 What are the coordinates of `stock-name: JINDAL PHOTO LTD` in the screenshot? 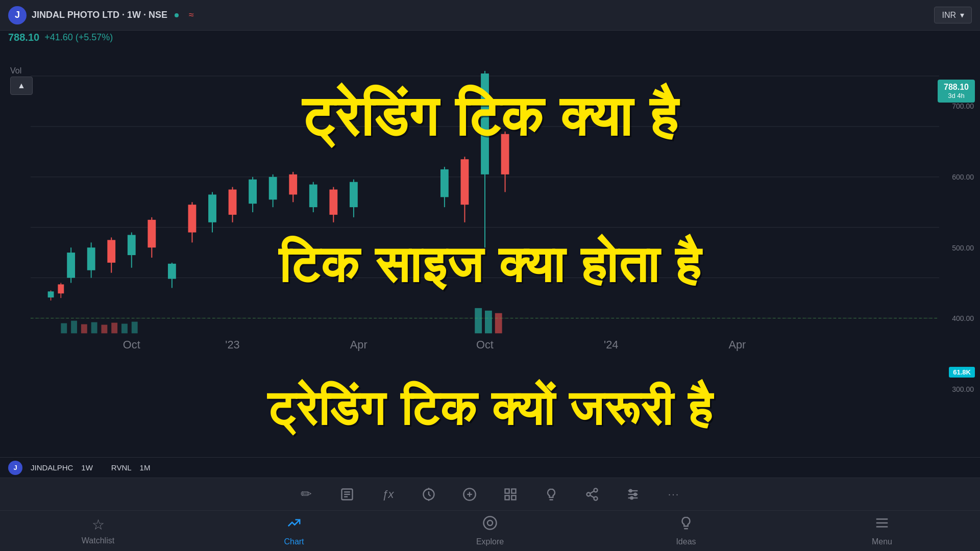 It's located at (76, 15).